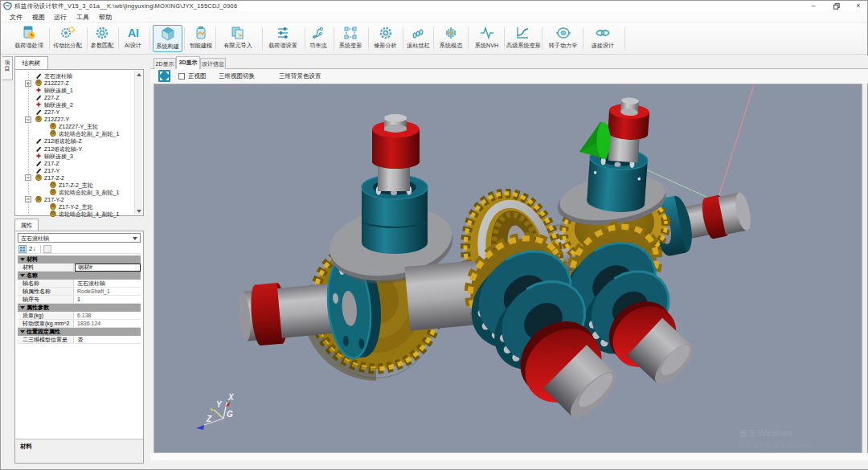 The width and height of the screenshot is (868, 470). I want to click on svg-text: 激活 Windows, so click(765, 433).